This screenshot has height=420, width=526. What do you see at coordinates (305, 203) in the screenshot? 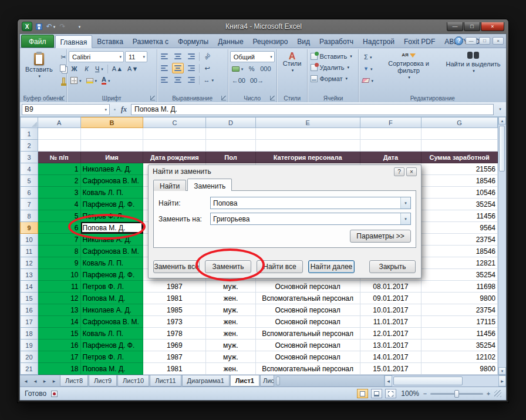
I see `find-input` at bounding box center [305, 203].